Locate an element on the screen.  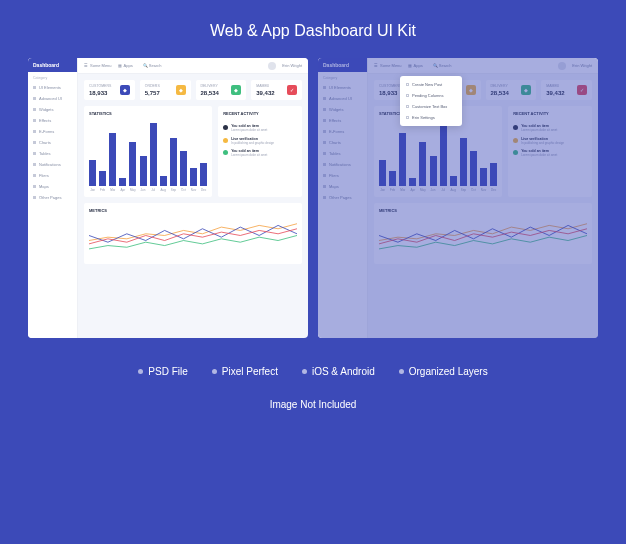
dropdown-item-create-post: Create New Post is located at coordinates (431, 84).